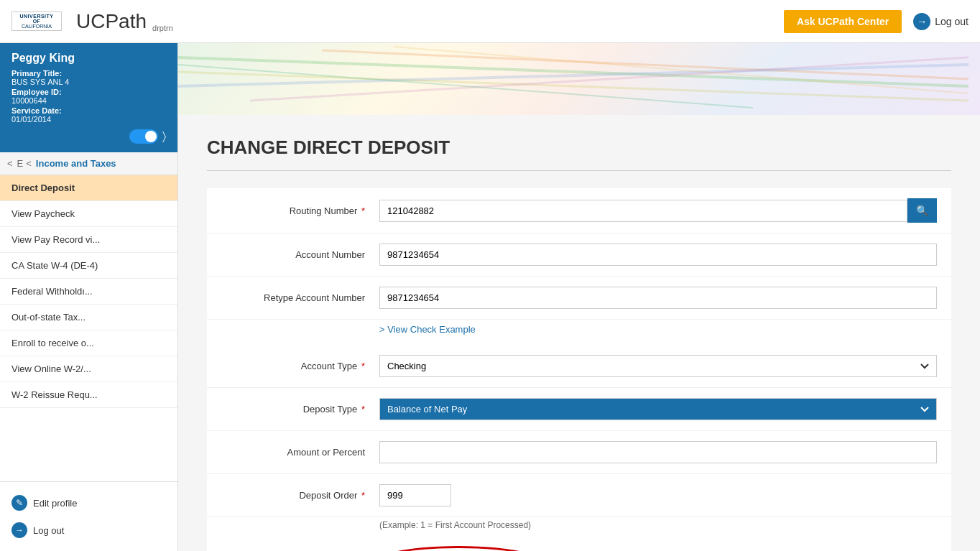  I want to click on account-type-input-area: Checking Savings, so click(658, 366).